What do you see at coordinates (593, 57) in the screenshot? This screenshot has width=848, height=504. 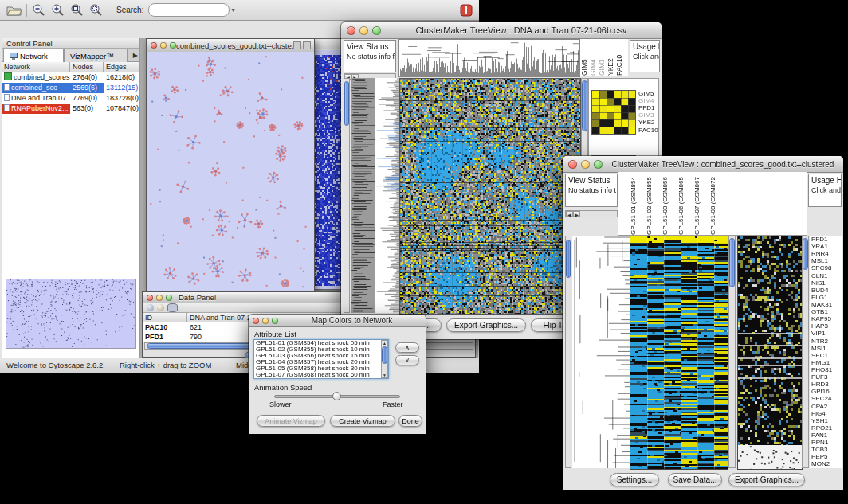 I see `gene-column-label: GIM4` at bounding box center [593, 57].